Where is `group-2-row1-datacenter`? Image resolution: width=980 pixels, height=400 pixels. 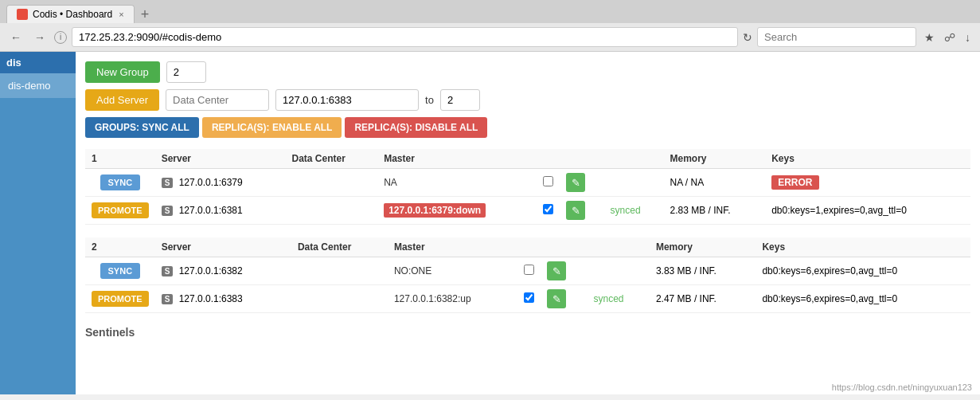 group-2-row1-datacenter is located at coordinates (339, 271).